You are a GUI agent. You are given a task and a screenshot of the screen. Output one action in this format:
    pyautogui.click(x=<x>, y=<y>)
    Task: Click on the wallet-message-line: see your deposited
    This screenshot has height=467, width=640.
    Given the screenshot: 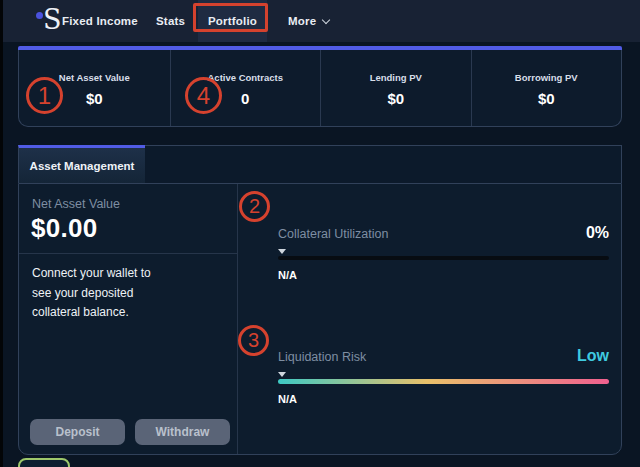 What is the action you would take?
    pyautogui.click(x=92, y=294)
    